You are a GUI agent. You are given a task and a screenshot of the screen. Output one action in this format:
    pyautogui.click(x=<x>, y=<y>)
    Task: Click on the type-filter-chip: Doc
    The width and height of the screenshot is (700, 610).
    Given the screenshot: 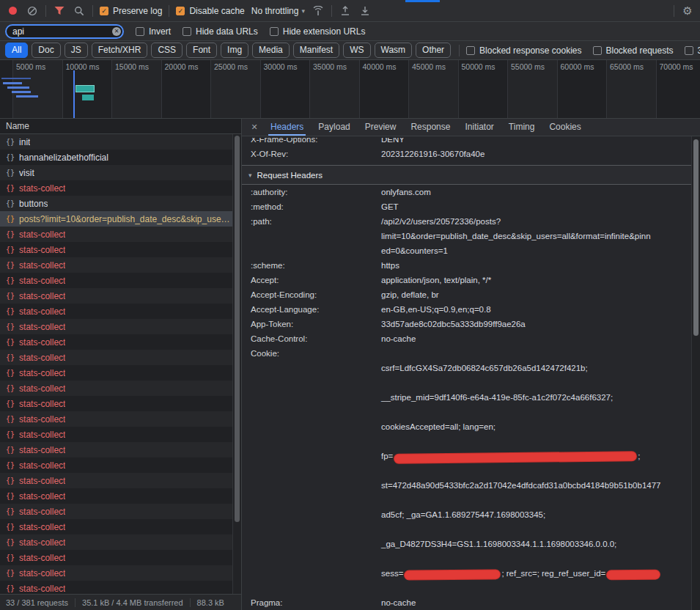 What is the action you would take?
    pyautogui.click(x=45, y=50)
    